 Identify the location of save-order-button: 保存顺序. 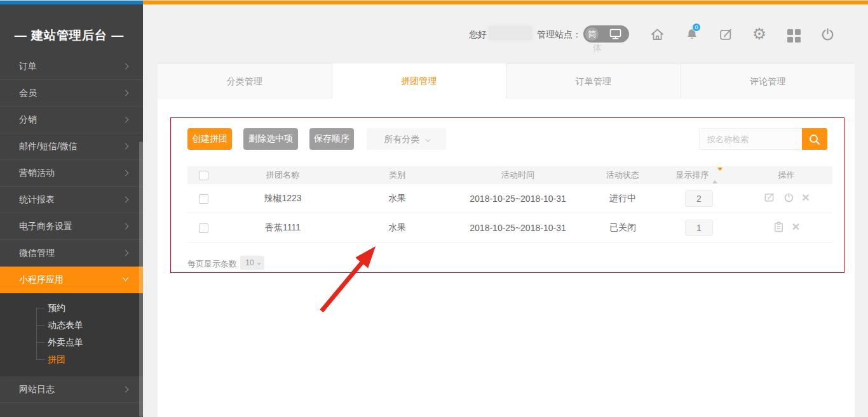
(332, 139).